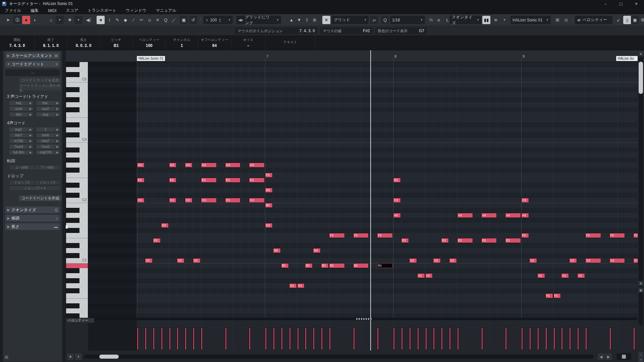 The image size is (644, 362). Describe the element at coordinates (228, 20) in the screenshot. I see `velocity-dropdown-icon: ▼` at that location.